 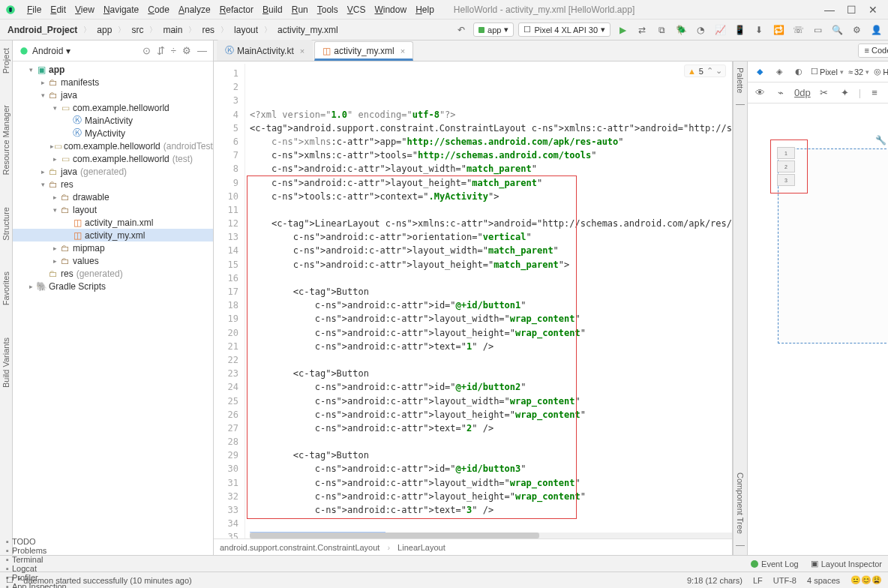 What do you see at coordinates (112, 236) in the screenshot?
I see `tree-node: ◫activity_my.xml` at bounding box center [112, 236].